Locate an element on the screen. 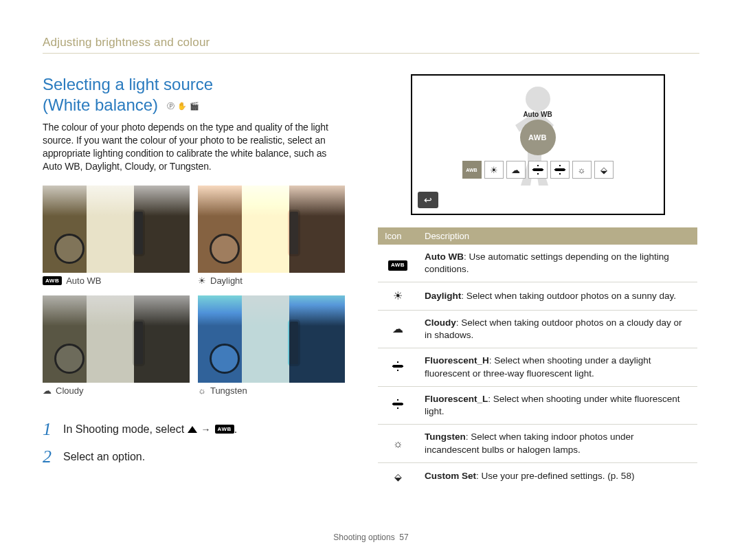 Image resolution: width=742 pixels, height=560 pixels. steps-list: In Shooting mode, select → AWB . Select … is located at coordinates (194, 443).